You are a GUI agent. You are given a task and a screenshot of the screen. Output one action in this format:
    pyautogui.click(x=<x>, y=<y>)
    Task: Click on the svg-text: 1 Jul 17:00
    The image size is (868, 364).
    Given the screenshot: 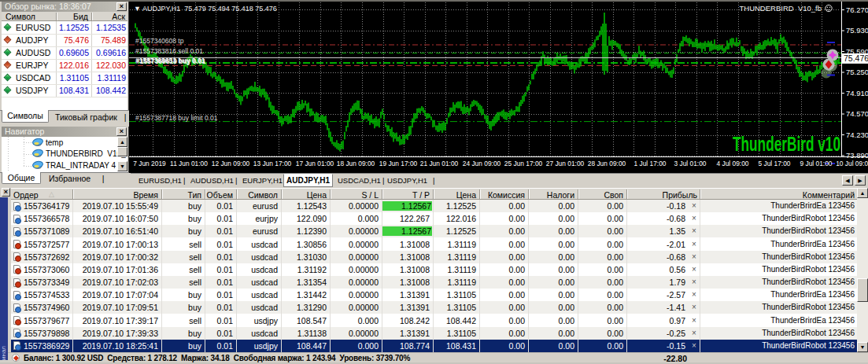 What is the action you would take?
    pyautogui.click(x=650, y=164)
    